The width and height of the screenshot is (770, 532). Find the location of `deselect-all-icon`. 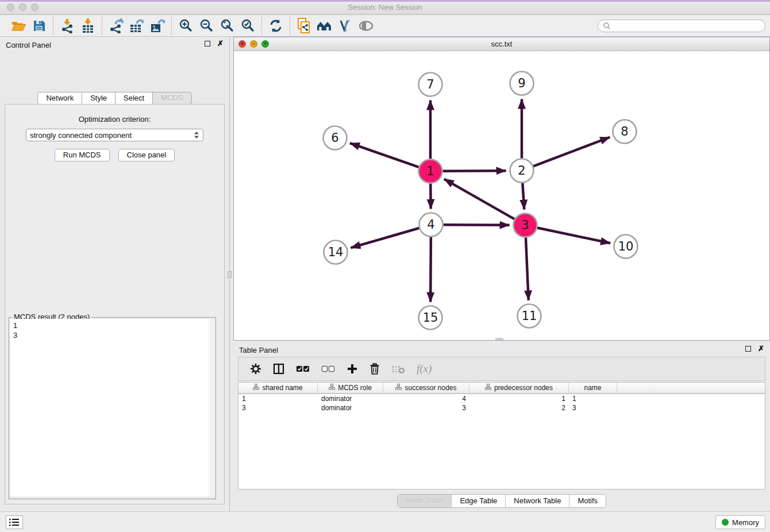

deselect-all-icon is located at coordinates (328, 369).